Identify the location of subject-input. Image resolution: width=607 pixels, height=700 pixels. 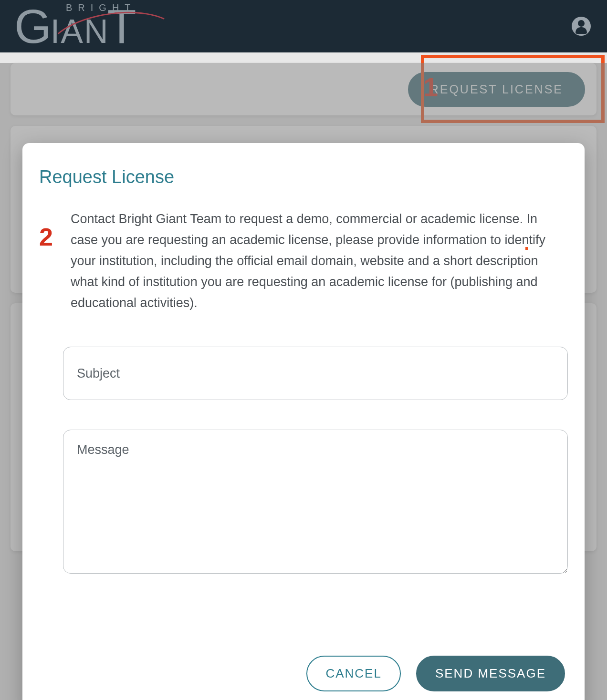
(315, 373).